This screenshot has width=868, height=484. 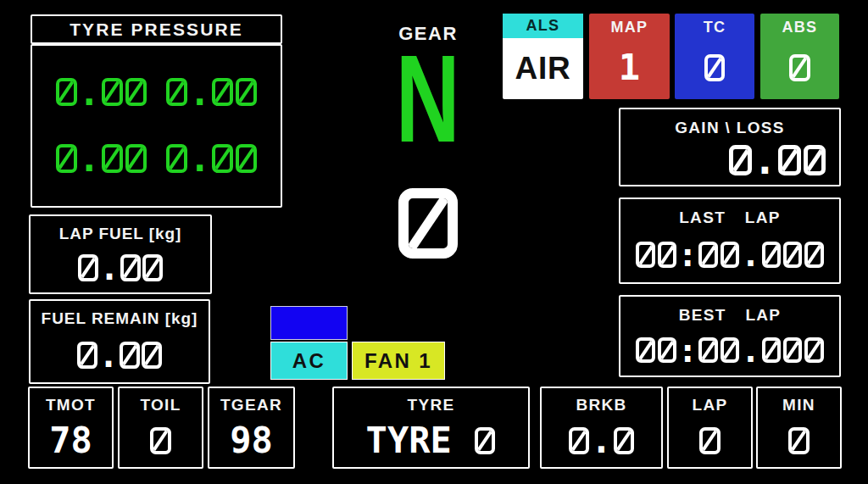 I want to click on lap-count-label: LAP, so click(x=710, y=405).